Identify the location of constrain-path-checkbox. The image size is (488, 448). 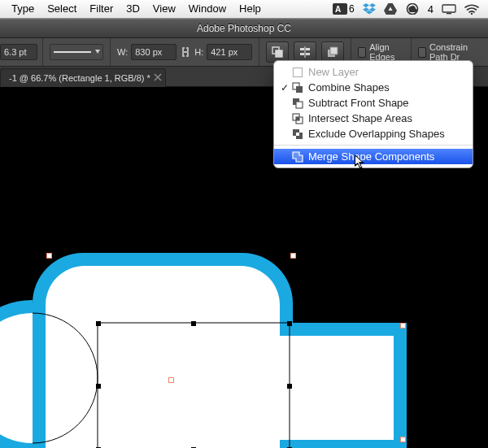
(422, 52).